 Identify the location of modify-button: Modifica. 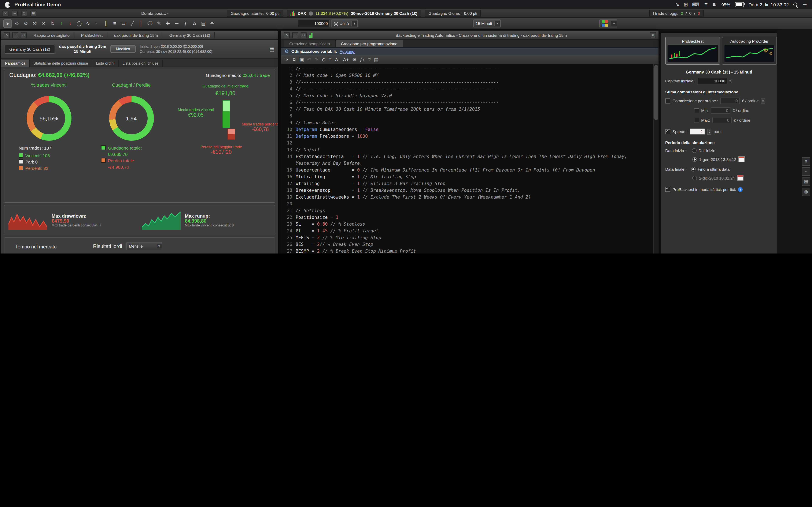
(123, 49).